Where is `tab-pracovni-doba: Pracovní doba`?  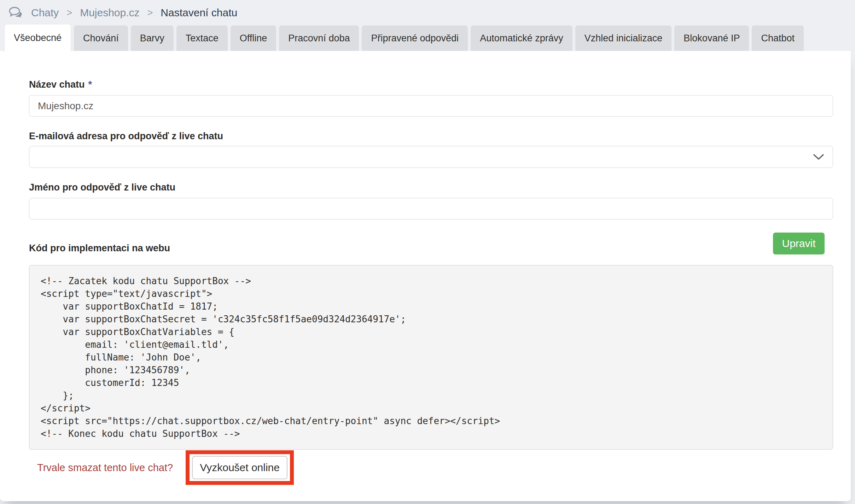 tab-pracovni-doba: Pracovní doba is located at coordinates (319, 38).